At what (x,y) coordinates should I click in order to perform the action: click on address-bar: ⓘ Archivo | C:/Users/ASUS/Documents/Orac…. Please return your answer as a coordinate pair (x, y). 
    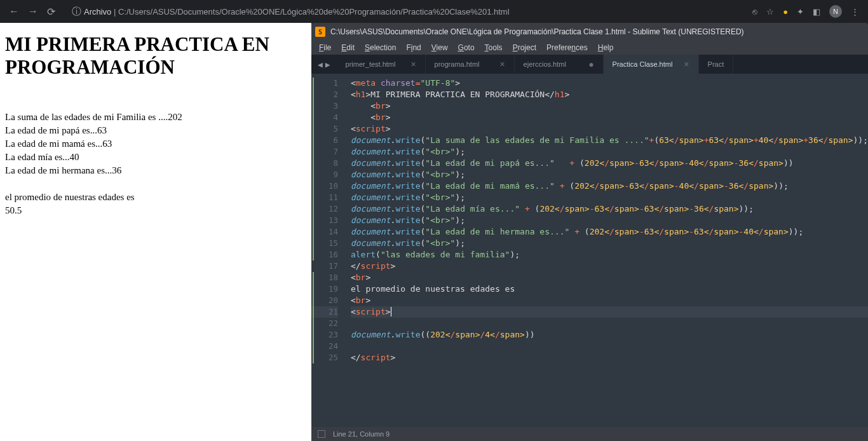
    Looking at the image, I should click on (404, 11).